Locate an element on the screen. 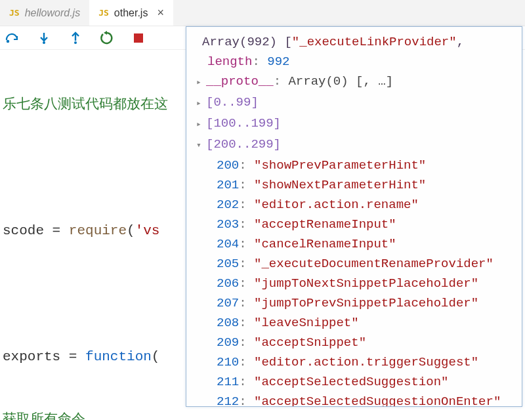 The image size is (525, 420). restart-button is located at coordinates (107, 38).